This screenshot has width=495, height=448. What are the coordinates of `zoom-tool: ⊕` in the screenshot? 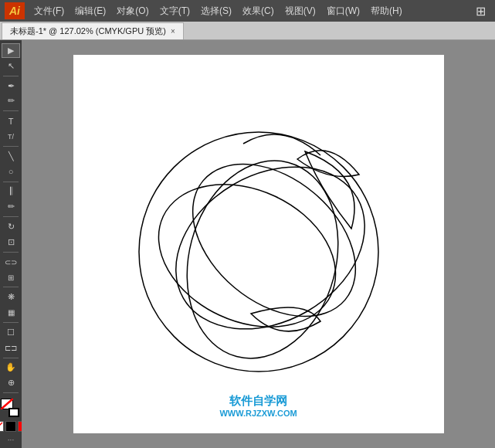 It's located at (11, 383).